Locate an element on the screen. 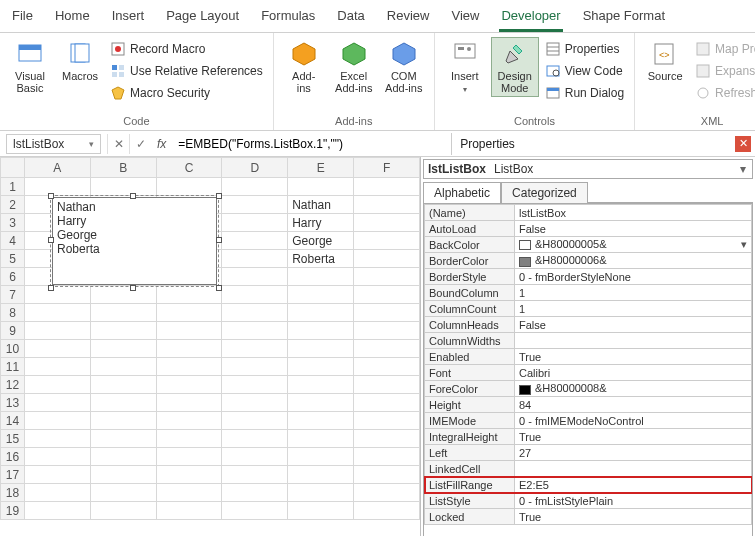 The height and width of the screenshot is (536, 755). row-header: 10 is located at coordinates (13, 349).